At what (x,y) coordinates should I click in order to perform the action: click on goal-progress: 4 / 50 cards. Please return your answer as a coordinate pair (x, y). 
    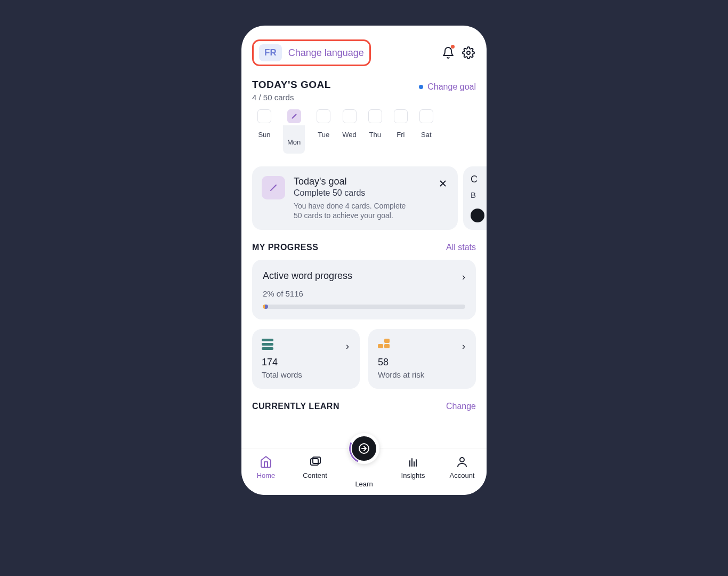
    Looking at the image, I should click on (292, 97).